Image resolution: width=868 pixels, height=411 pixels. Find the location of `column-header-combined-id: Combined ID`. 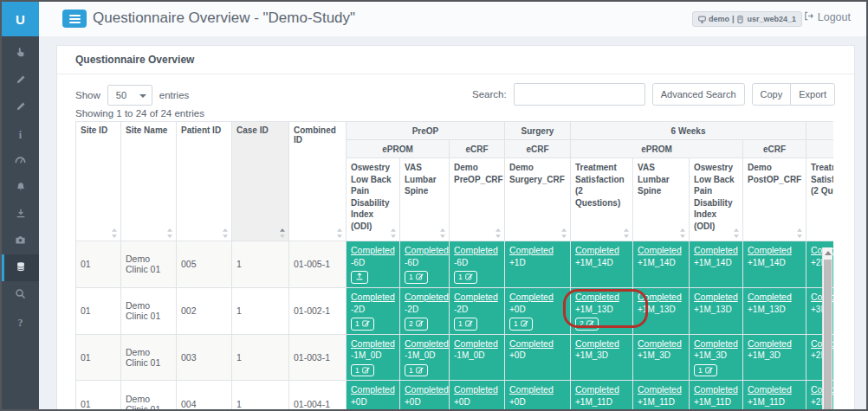

column-header-combined-id: Combined ID is located at coordinates (318, 182).